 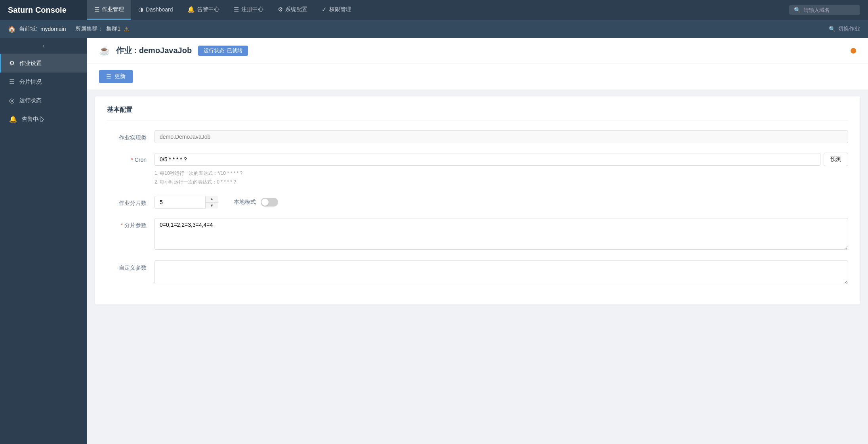 What do you see at coordinates (212, 199) in the screenshot?
I see `shards-increment-button: ▲` at bounding box center [212, 199].